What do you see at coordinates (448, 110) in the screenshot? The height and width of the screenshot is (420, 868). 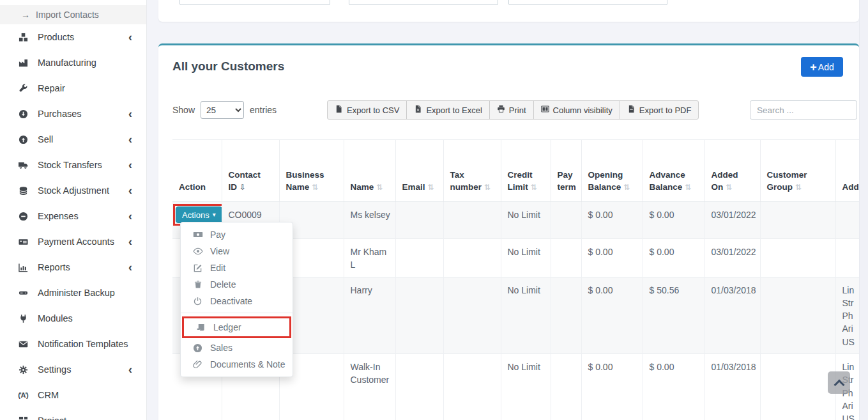 I see `export-excel-button: Export to Excel` at bounding box center [448, 110].